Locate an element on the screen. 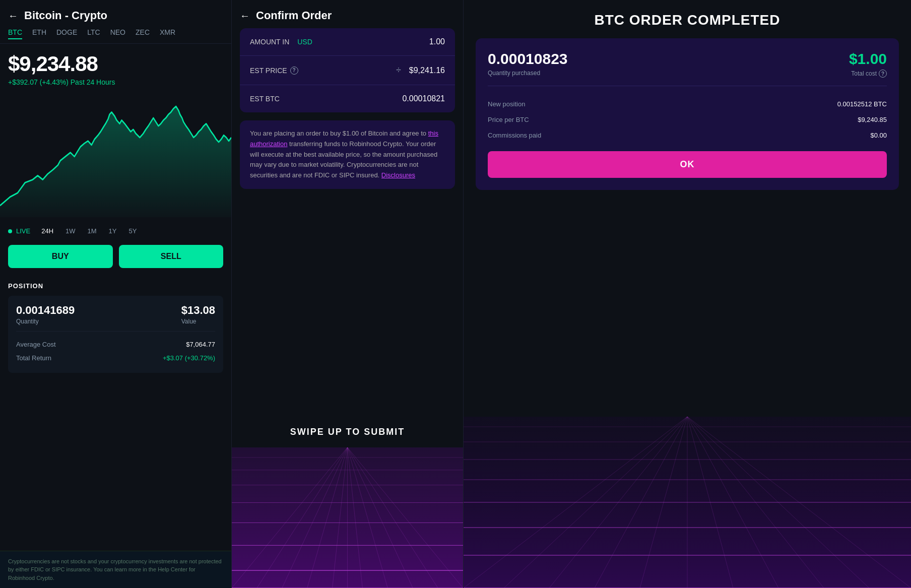 The image size is (911, 588). disclaimer-text: Cryptocurrencies are not stocks and your… is located at coordinates (116, 570).